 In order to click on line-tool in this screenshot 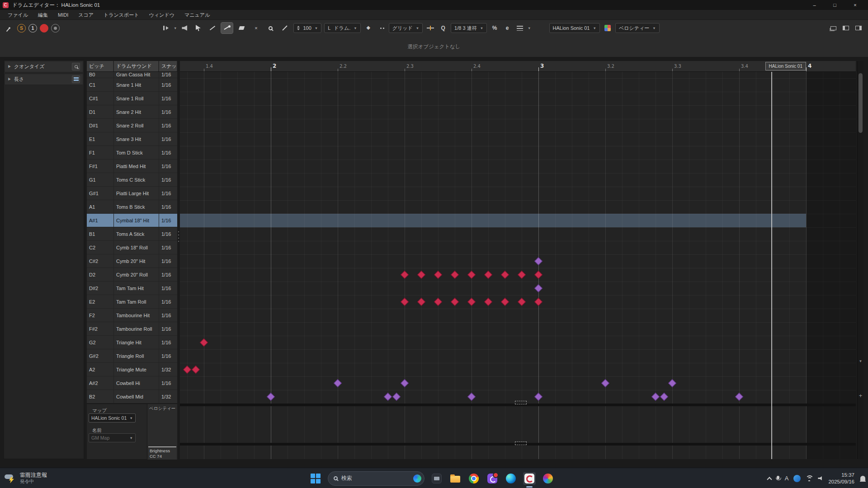, I will do `click(285, 28)`.